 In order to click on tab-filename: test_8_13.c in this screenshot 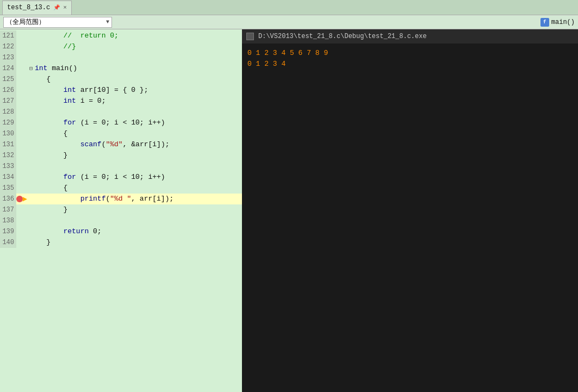, I will do `click(28, 8)`.